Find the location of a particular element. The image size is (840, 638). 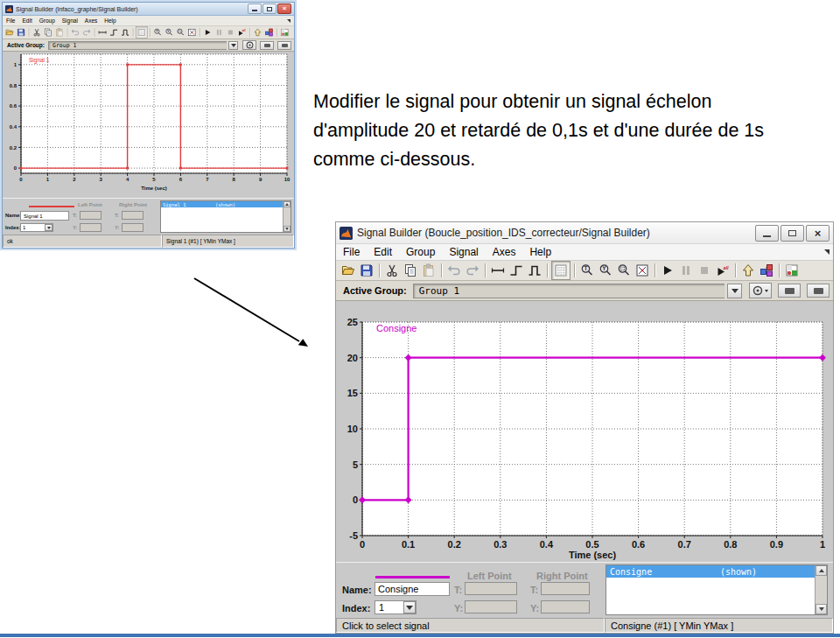

arrow-annotation is located at coordinates (249, 315).